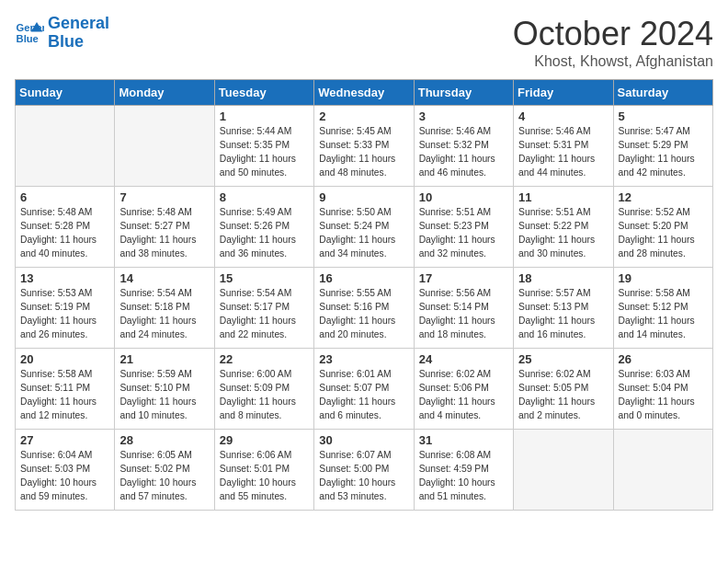  What do you see at coordinates (64, 396) in the screenshot?
I see `day-info: Sunrise: 5:58 AMSunset: 5:11 PMDaylight:…` at bounding box center [64, 396].